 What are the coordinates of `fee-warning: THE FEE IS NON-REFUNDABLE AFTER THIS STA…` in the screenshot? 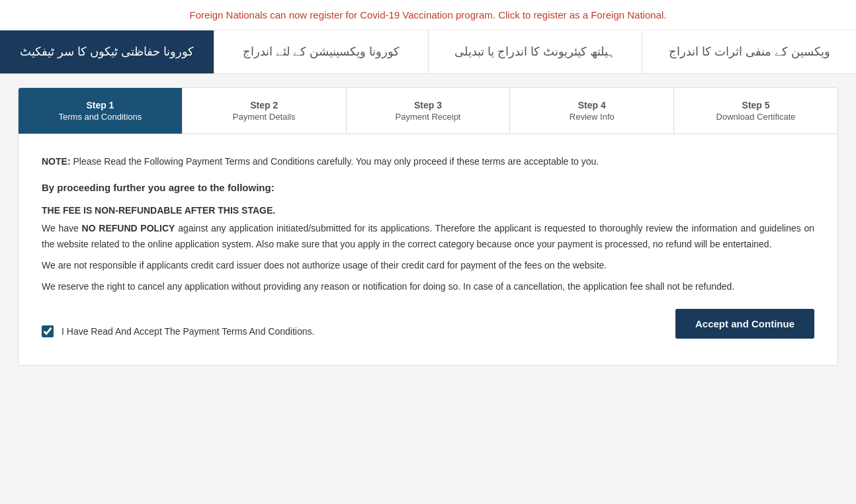 It's located at (428, 210).